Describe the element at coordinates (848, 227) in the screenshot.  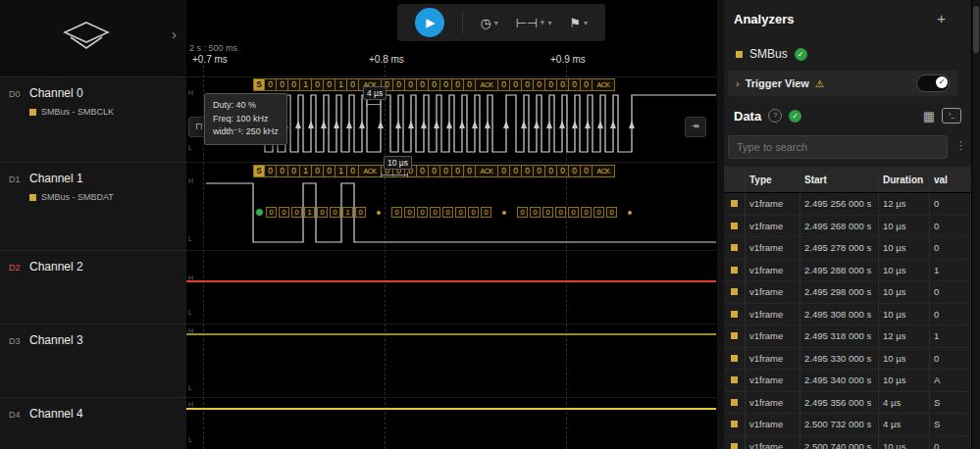
I see `frame-table-row: v1frame2.495 268 000 s10 µs0` at that location.